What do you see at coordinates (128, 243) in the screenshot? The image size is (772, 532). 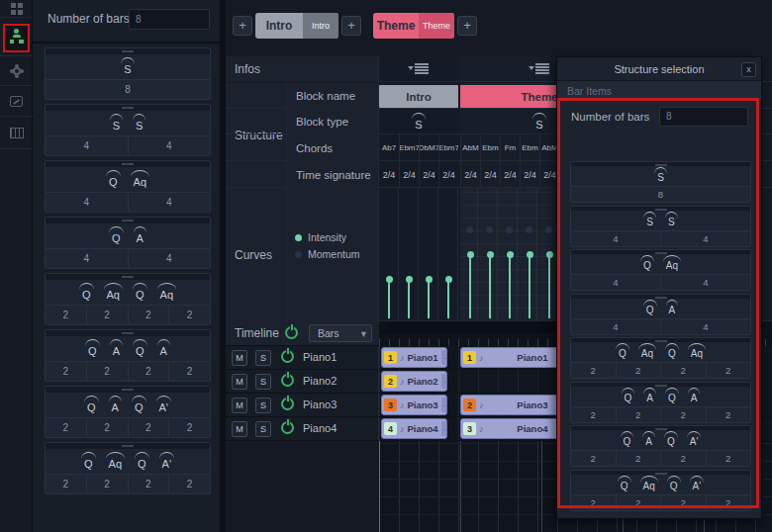 I see `structure-pattern-card: QA44` at bounding box center [128, 243].